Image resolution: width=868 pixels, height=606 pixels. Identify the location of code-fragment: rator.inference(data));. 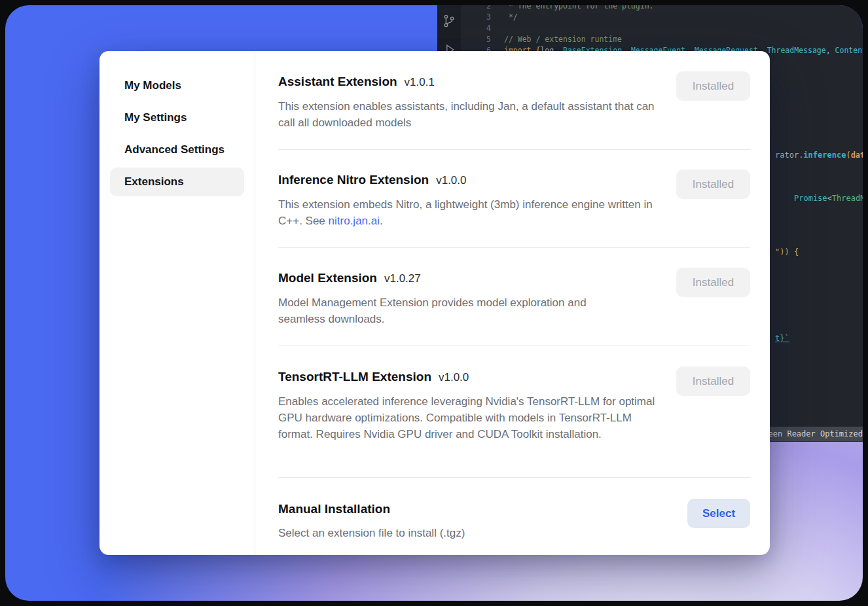
(819, 155).